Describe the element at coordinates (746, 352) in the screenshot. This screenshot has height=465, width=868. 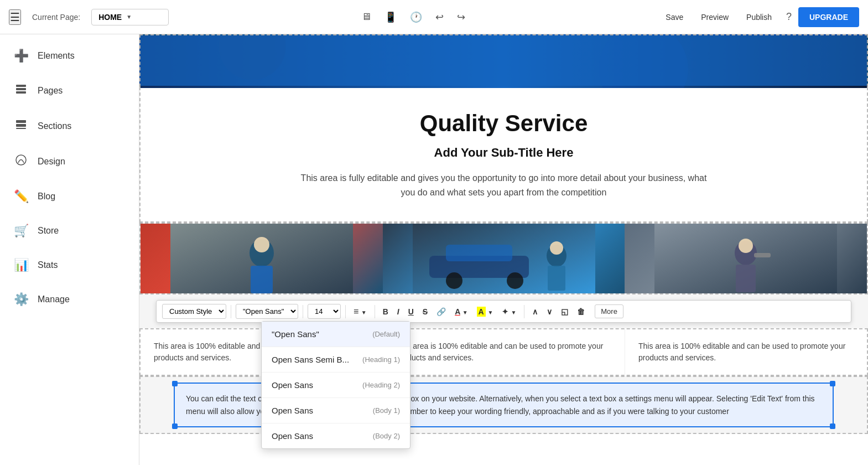
I see `text-col-3: This area is 100% editable and can be us…` at that location.